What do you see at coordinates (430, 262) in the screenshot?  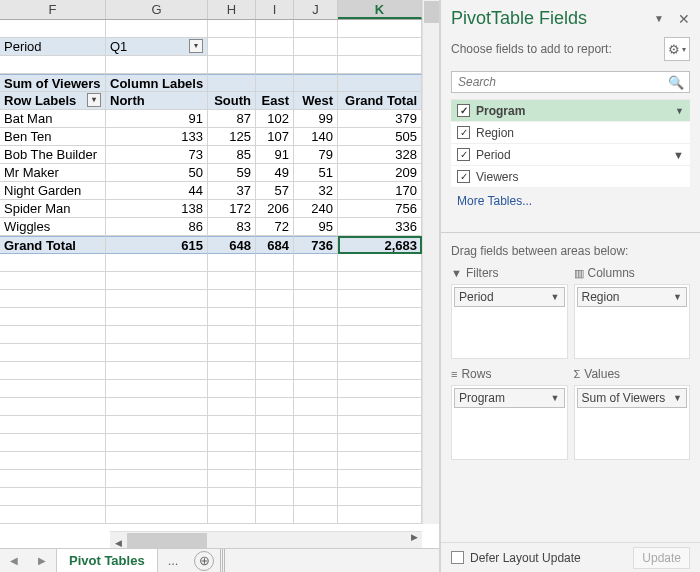 I see `vertical-scrollbar: ▲` at bounding box center [430, 262].